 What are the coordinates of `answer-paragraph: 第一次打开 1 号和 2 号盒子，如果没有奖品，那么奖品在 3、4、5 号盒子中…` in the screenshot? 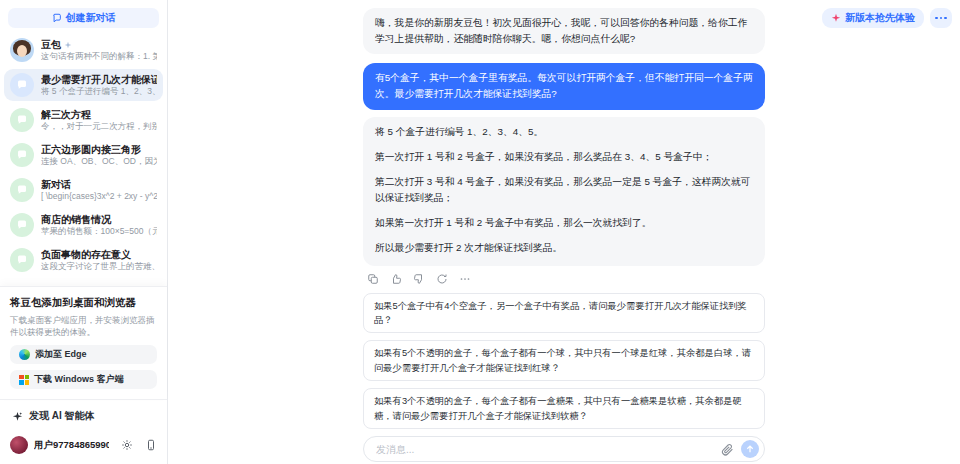 It's located at (564, 157).